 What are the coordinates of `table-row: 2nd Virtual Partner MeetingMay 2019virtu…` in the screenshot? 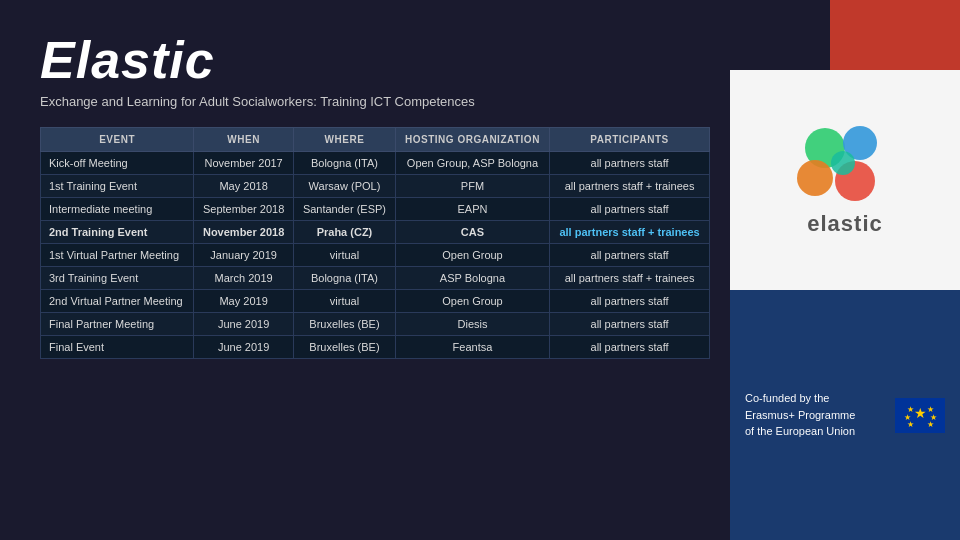 It's located at (376, 302).